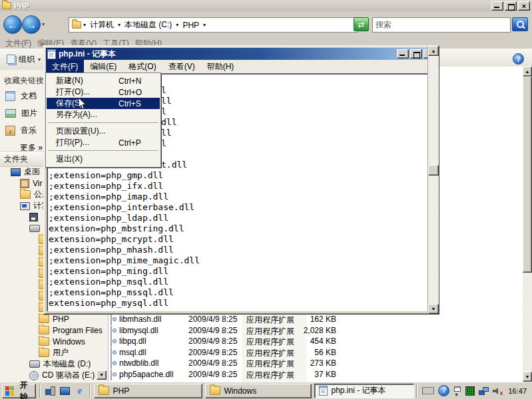  I want to click on help-button, so click(518, 59).